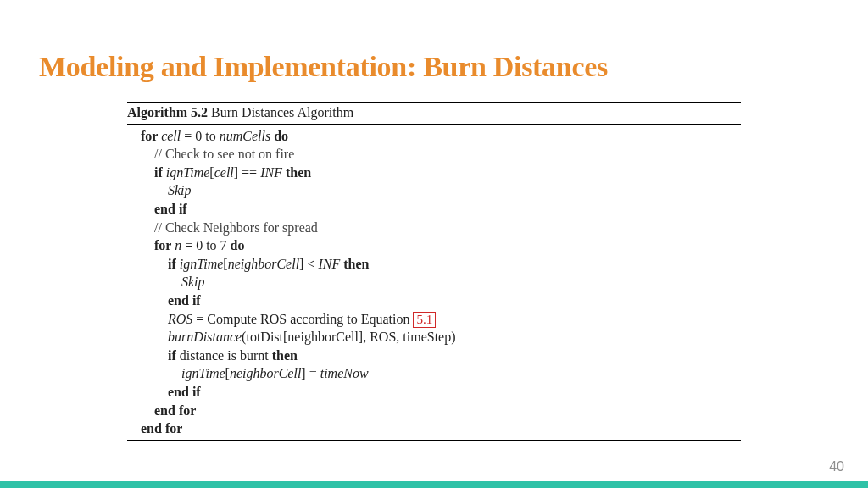 Image resolution: width=868 pixels, height=488 pixels. I want to click on algo-line-for-cells: for cell = 0 to numCells do, so click(434, 136).